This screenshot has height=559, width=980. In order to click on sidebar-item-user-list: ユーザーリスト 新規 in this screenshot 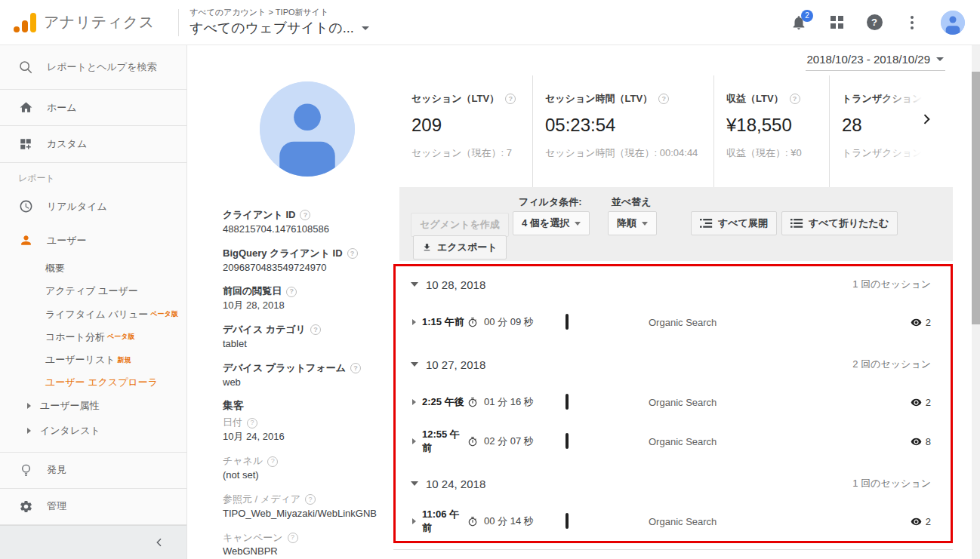, I will do `click(94, 360)`.